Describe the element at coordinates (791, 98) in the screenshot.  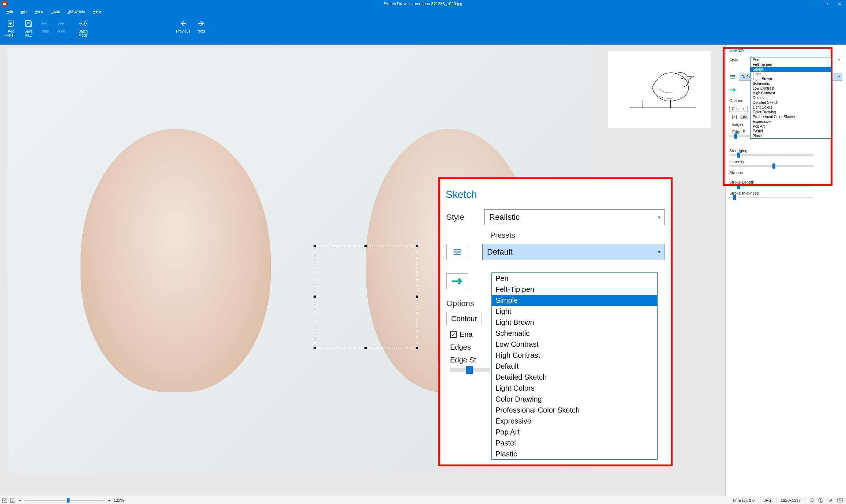
I see `presets-listbox-small: PenFelt-Tip penSimpleLightLight BrownSch…` at that location.